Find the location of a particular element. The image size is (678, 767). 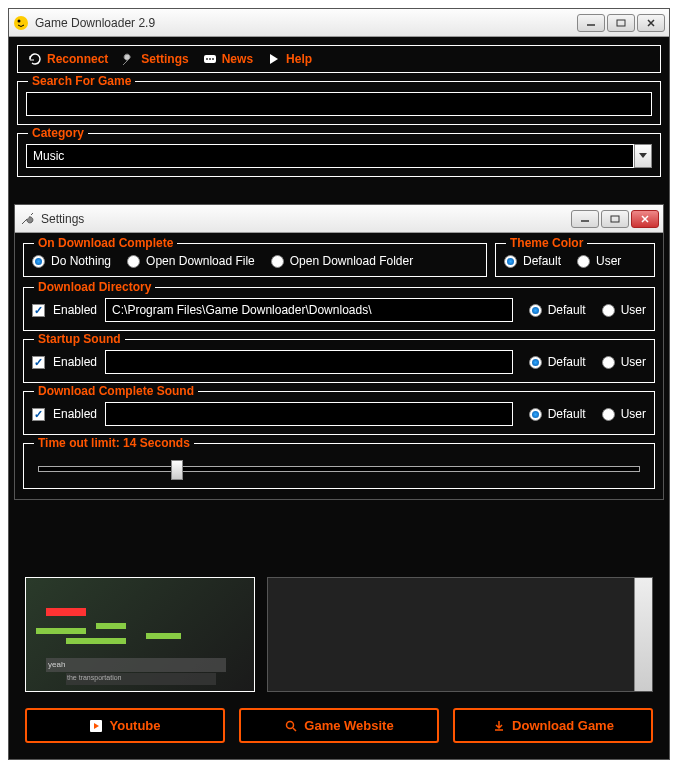

settings-minimize-button is located at coordinates (585, 219).